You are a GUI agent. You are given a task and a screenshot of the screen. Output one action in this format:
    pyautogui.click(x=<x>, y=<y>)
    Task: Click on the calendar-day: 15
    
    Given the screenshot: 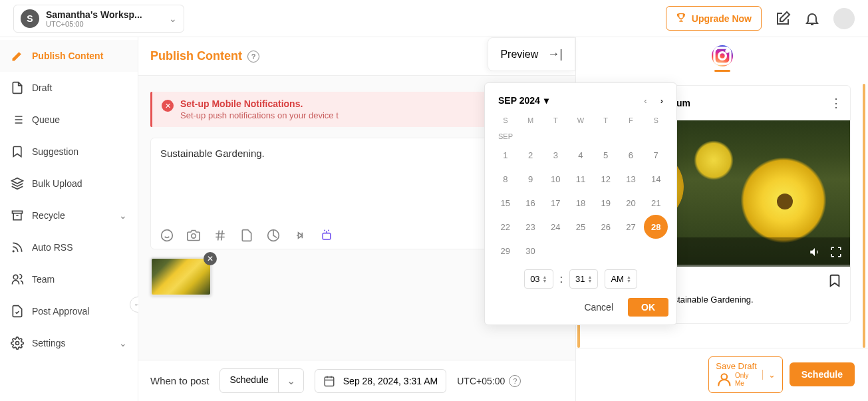 What is the action you would take?
    pyautogui.click(x=506, y=203)
    